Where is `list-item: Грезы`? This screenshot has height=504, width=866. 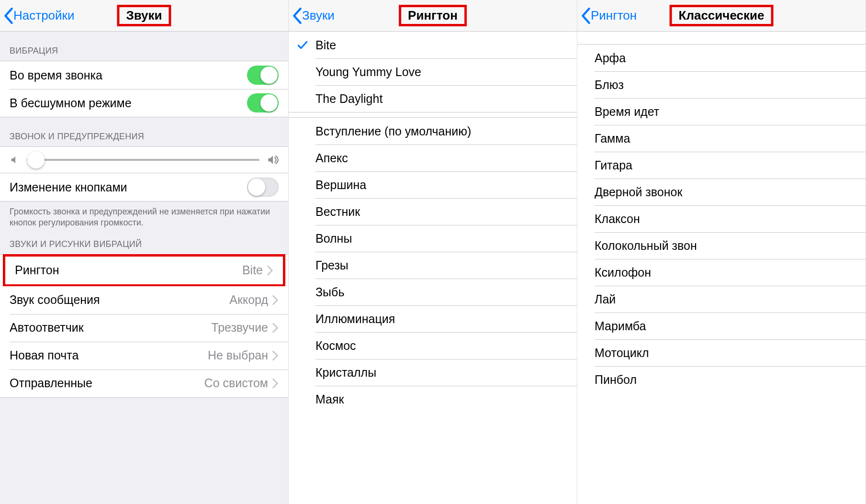
list-item: Грезы is located at coordinates (446, 265).